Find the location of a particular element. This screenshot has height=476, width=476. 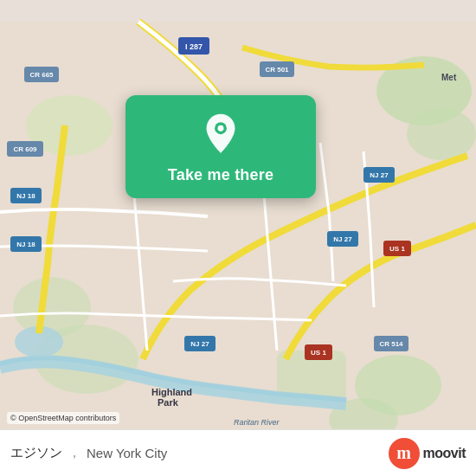

moovit-logo-text: moovit is located at coordinates (445, 453).